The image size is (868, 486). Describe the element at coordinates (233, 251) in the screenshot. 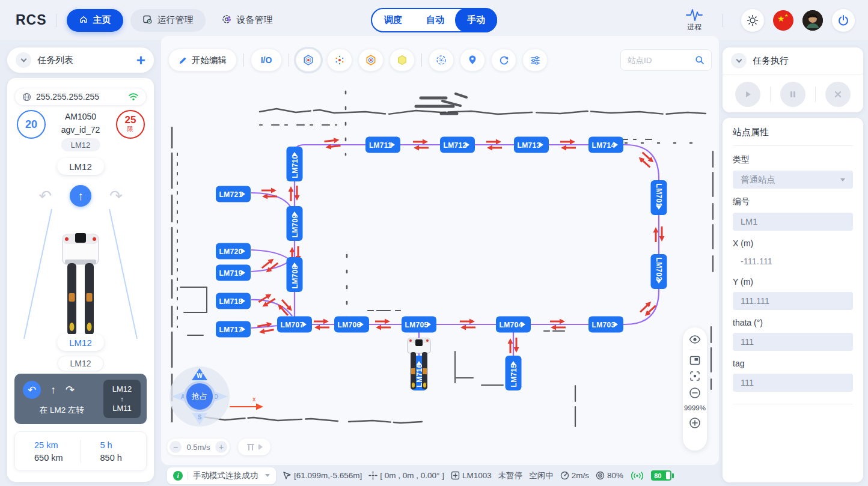

I see `map-station-LM720: LM720` at that location.